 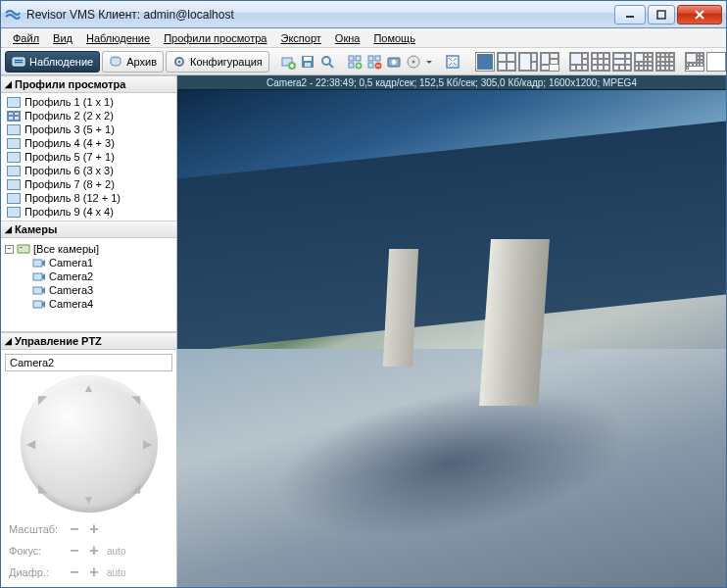 What do you see at coordinates (355, 62) in the screenshot?
I see `tool-grid-add` at bounding box center [355, 62].